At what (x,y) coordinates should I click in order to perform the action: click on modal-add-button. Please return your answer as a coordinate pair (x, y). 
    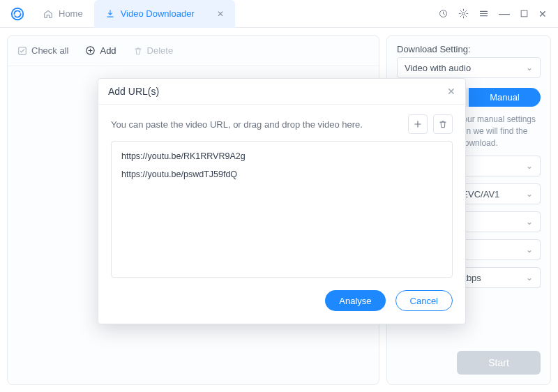
    Looking at the image, I should click on (418, 124).